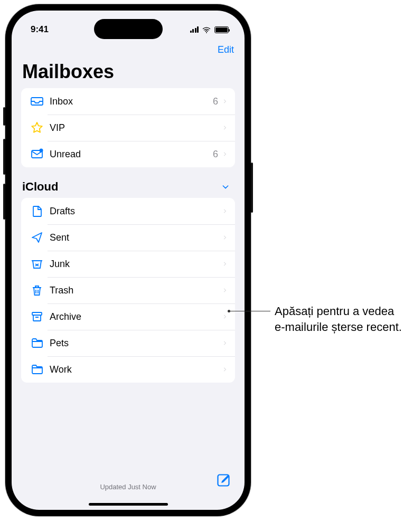 The width and height of the screenshot is (413, 532). What do you see at coordinates (4, 116) in the screenshot?
I see `ringer-switch` at bounding box center [4, 116].